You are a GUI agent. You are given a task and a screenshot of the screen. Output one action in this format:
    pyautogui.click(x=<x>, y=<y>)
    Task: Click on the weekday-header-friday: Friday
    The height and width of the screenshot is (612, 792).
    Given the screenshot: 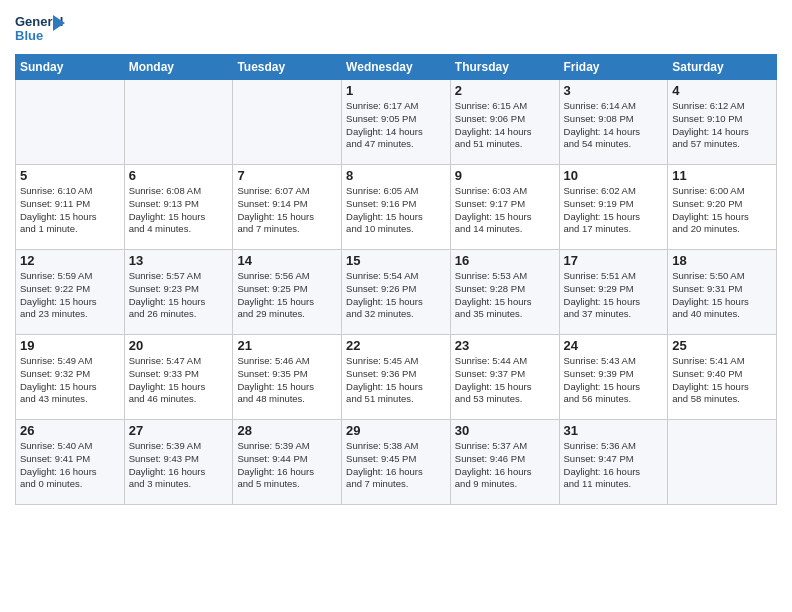 What is the action you would take?
    pyautogui.click(x=614, y=68)
    